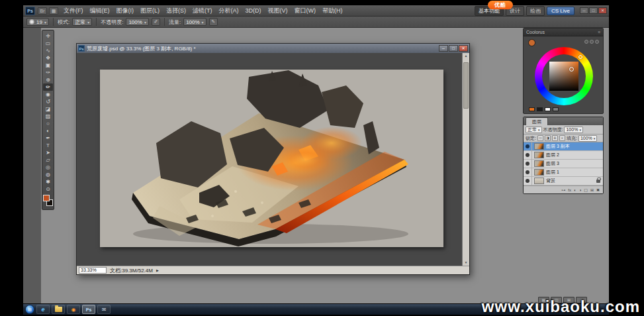 The height and width of the screenshot is (316, 644). I want to click on zoom-input: 33.33%, so click(93, 270).